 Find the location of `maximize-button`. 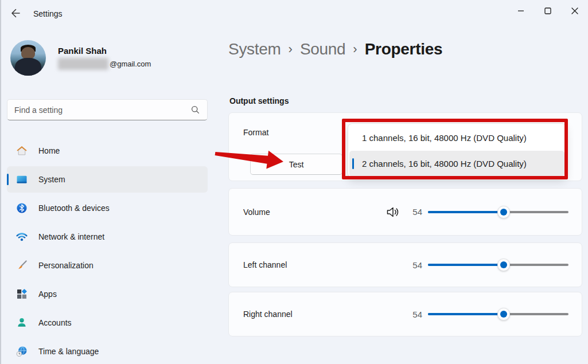

maximize-button is located at coordinates (547, 11).